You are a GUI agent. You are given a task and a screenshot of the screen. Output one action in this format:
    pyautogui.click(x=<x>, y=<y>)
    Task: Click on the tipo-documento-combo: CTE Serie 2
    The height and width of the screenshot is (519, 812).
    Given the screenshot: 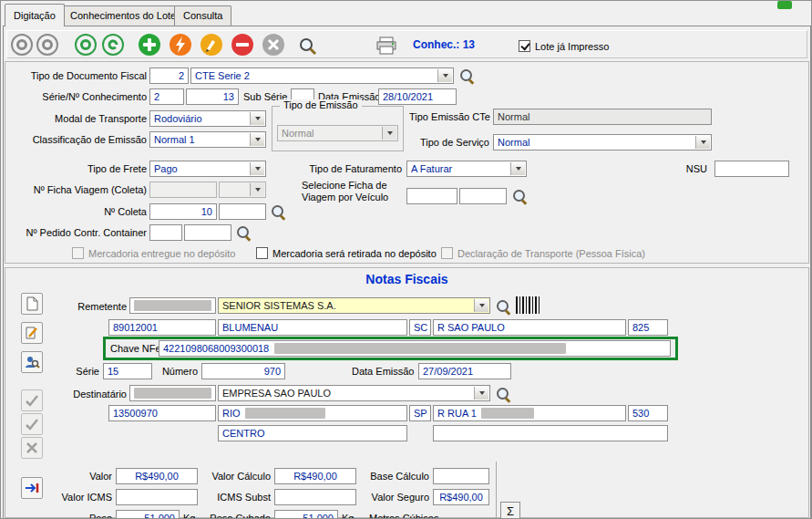 What is the action you would take?
    pyautogui.click(x=323, y=76)
    